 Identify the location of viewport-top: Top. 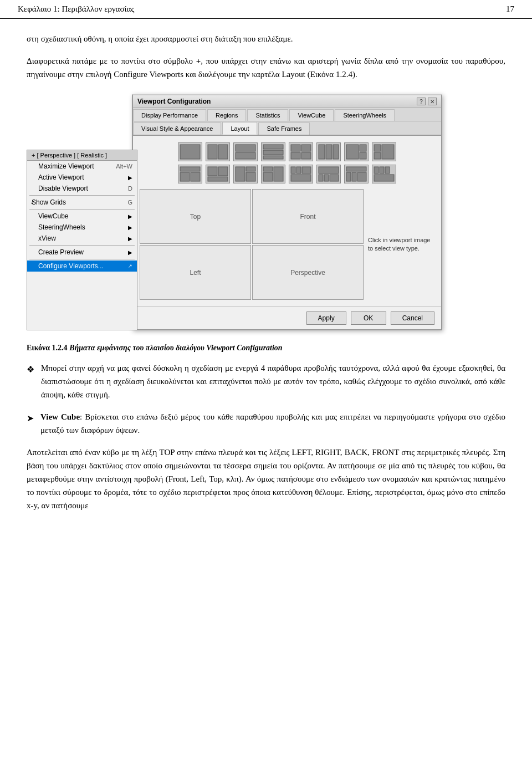
(195, 216).